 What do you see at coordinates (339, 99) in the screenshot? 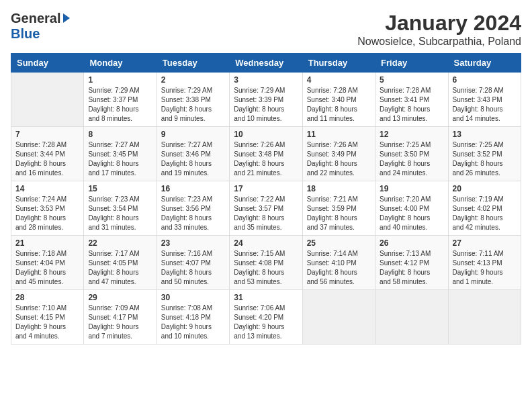
I see `calendar-cell: 4Sunrise: 7:28 AM Sunset: 3:40 PM Daylig…` at bounding box center [339, 99].